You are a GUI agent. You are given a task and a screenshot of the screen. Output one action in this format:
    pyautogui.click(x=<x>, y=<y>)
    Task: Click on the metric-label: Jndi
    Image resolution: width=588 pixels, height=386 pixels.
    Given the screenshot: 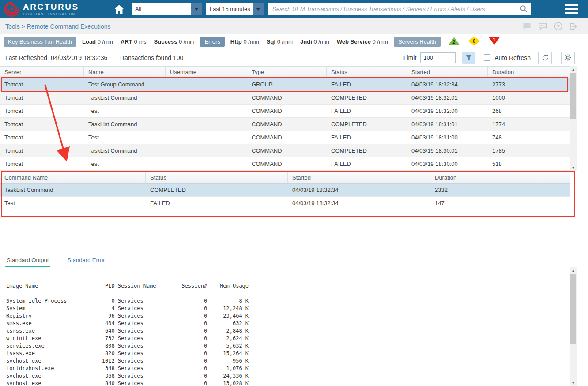 What is the action you would take?
    pyautogui.click(x=306, y=41)
    